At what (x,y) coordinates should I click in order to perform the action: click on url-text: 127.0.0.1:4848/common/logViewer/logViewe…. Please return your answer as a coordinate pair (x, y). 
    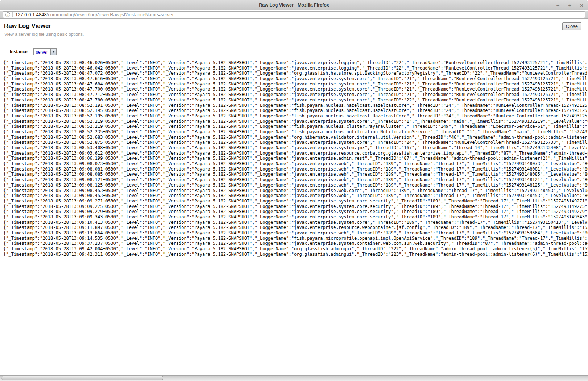
    Looking at the image, I should click on (94, 14).